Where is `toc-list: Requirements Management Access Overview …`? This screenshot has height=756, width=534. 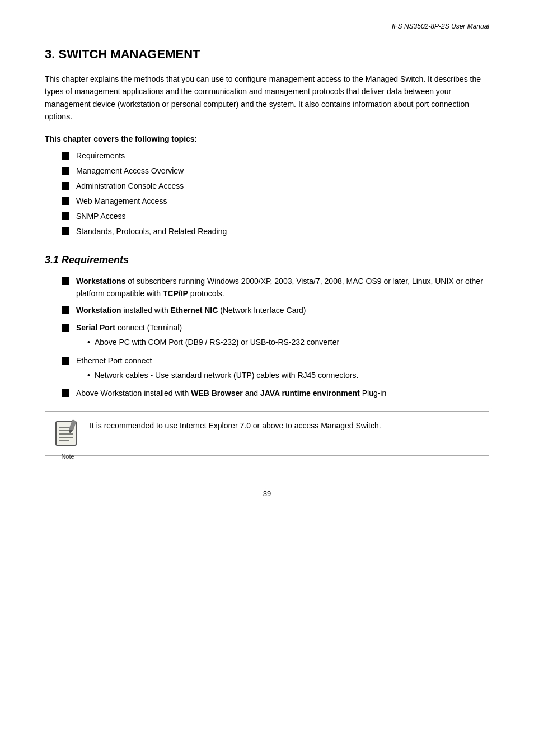 toc-list: Requirements Management Access Overview … is located at coordinates (275, 194).